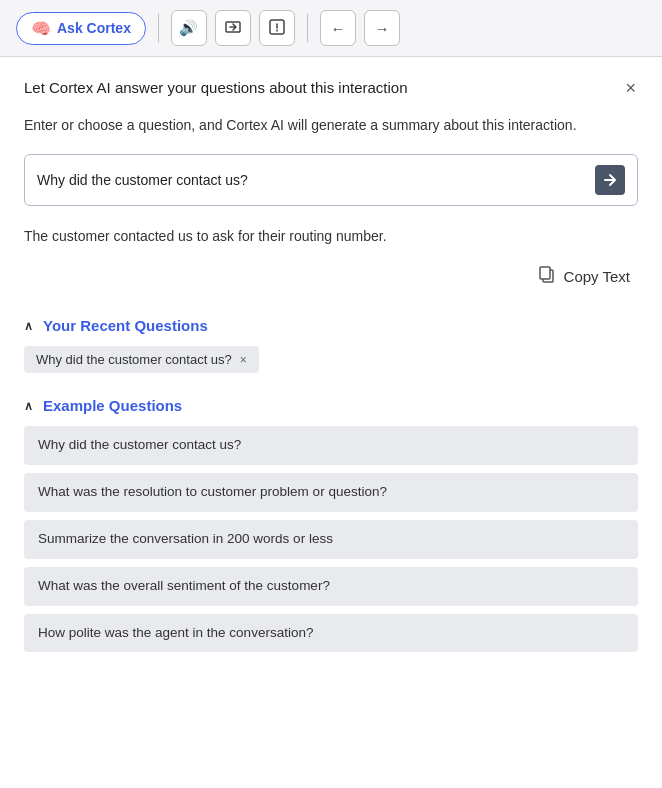  Describe the element at coordinates (81, 28) in the screenshot. I see `ask-cortex-button: 🧠 Ask Cortex` at that location.